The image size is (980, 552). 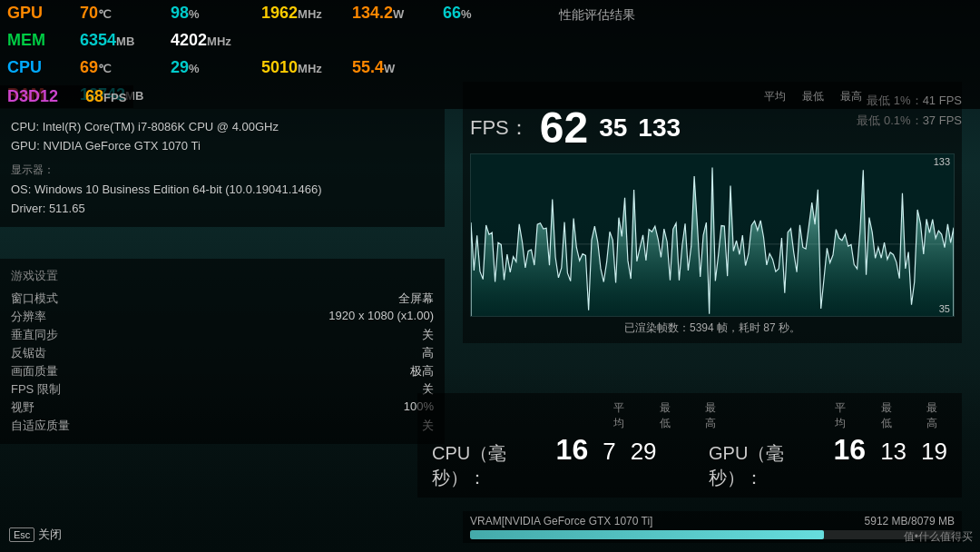 What do you see at coordinates (416, 299) in the screenshot?
I see `settings-val: 全屏幕` at bounding box center [416, 299].